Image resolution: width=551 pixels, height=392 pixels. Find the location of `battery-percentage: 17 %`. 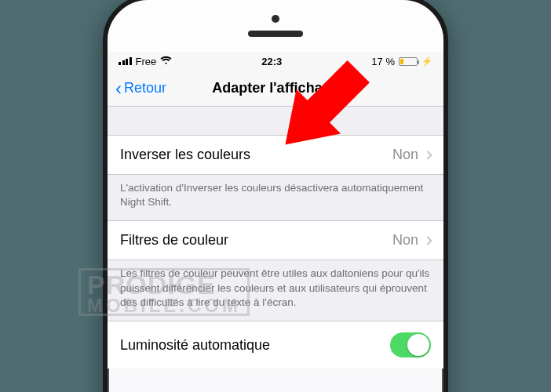

battery-percentage: 17 % is located at coordinates (383, 61).